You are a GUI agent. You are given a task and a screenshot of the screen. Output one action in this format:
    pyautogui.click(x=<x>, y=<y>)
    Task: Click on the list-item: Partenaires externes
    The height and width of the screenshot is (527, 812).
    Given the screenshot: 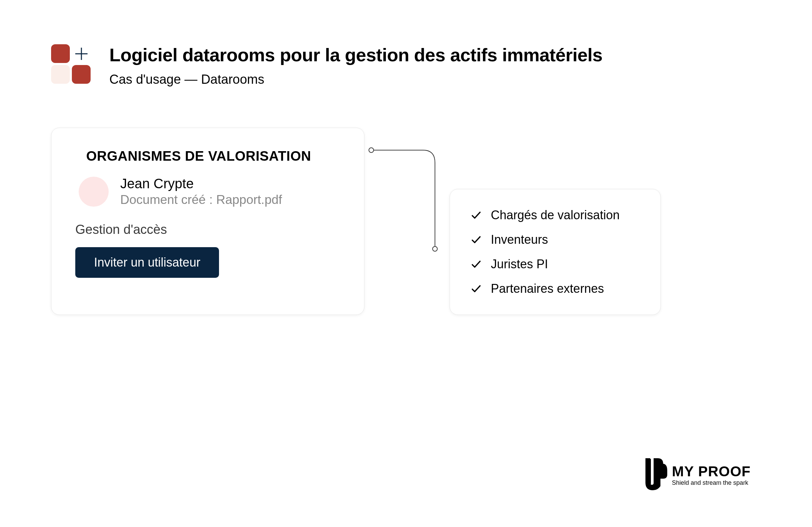 What is the action you would take?
    pyautogui.click(x=555, y=289)
    